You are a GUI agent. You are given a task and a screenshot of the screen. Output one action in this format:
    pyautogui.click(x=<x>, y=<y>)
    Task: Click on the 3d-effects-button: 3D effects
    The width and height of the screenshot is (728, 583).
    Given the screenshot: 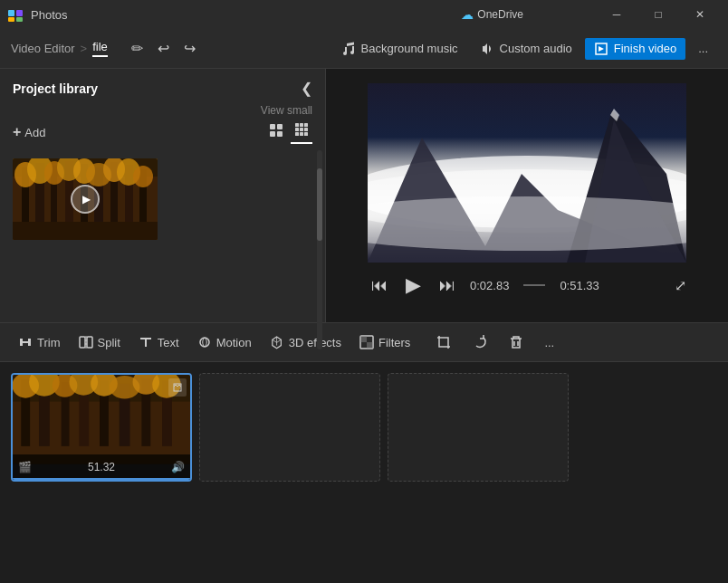 What is the action you would take?
    pyautogui.click(x=306, y=342)
    